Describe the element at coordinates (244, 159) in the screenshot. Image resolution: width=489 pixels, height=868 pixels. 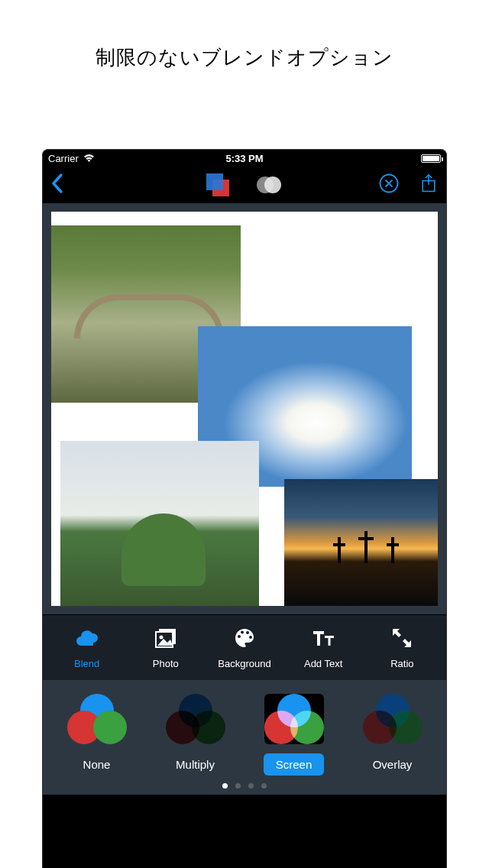
I see `status-time: 5:33 PM` at that location.